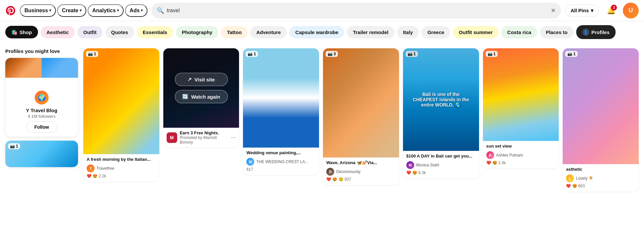 Image resolution: width=644 pixels, height=225 pixels. What do you see at coordinates (361, 179) in the screenshot?
I see `pin-stats: ❤️ 😍 😲 937` at bounding box center [361, 179].